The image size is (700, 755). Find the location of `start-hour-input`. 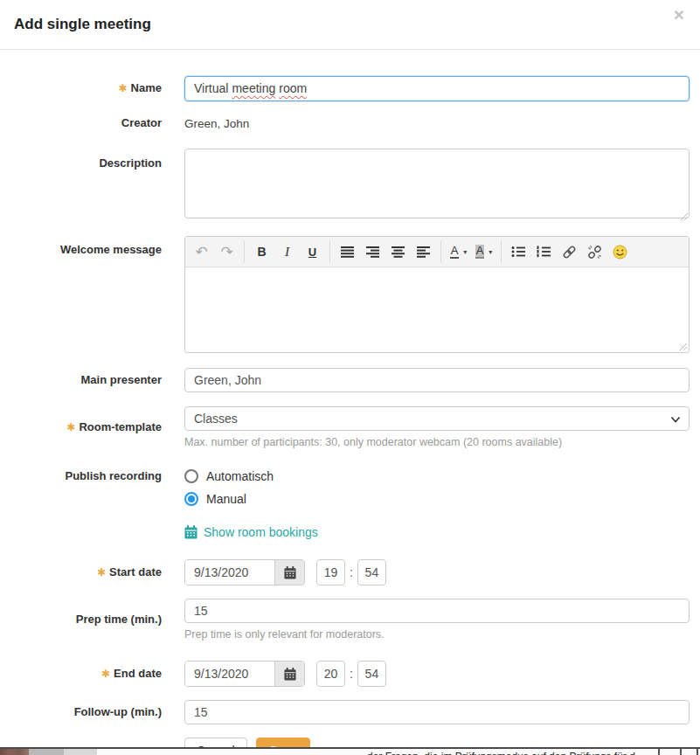

start-hour-input is located at coordinates (330, 572).